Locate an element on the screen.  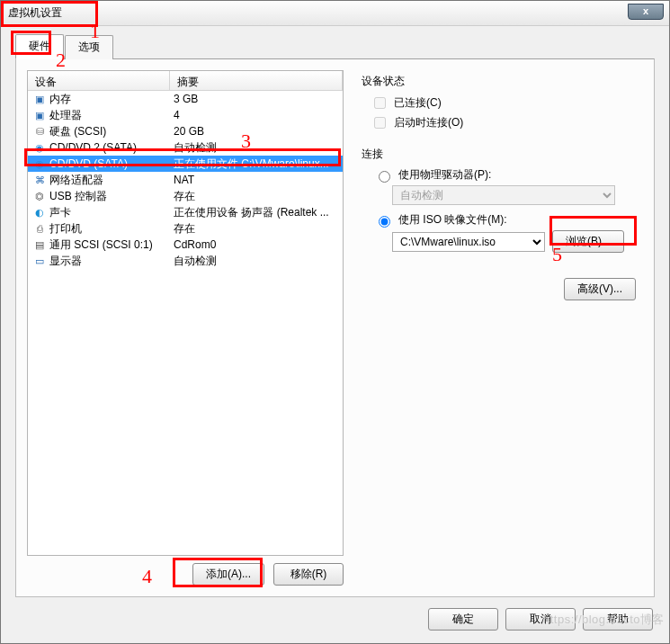
device-name: CD/DVD 2 (SATA) is located at coordinates (94, 148).